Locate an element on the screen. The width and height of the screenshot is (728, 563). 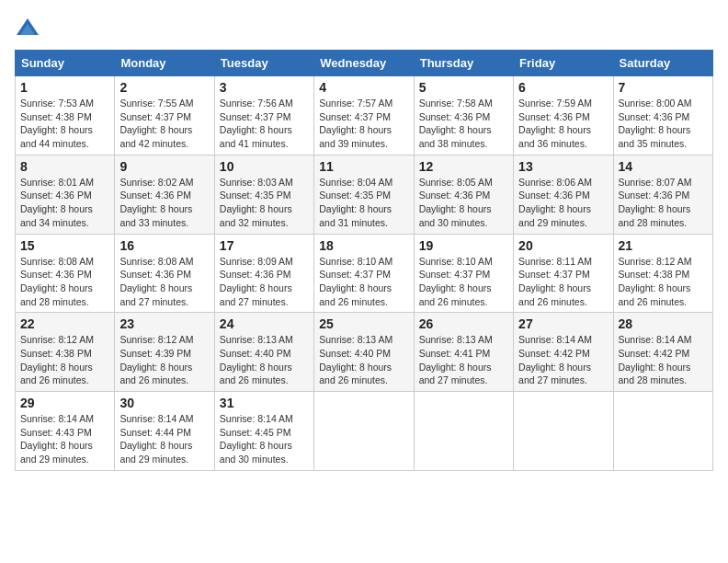
day-number: 21 is located at coordinates (664, 246).